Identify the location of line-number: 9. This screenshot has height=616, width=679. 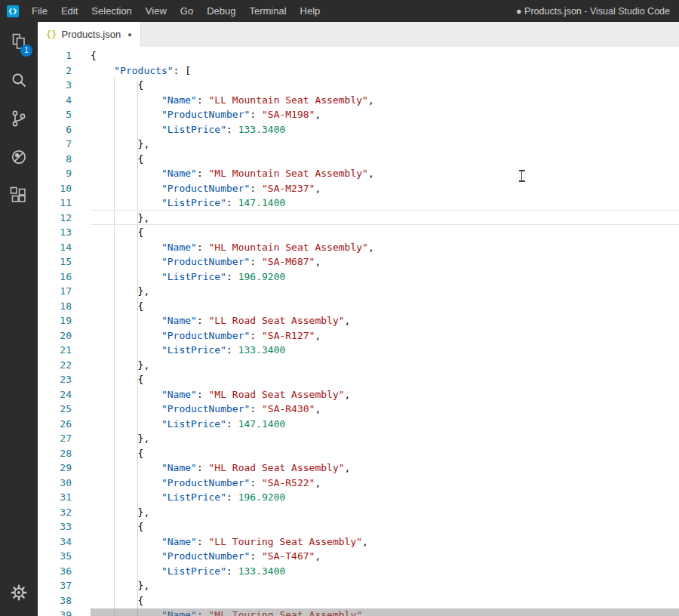
(54, 174).